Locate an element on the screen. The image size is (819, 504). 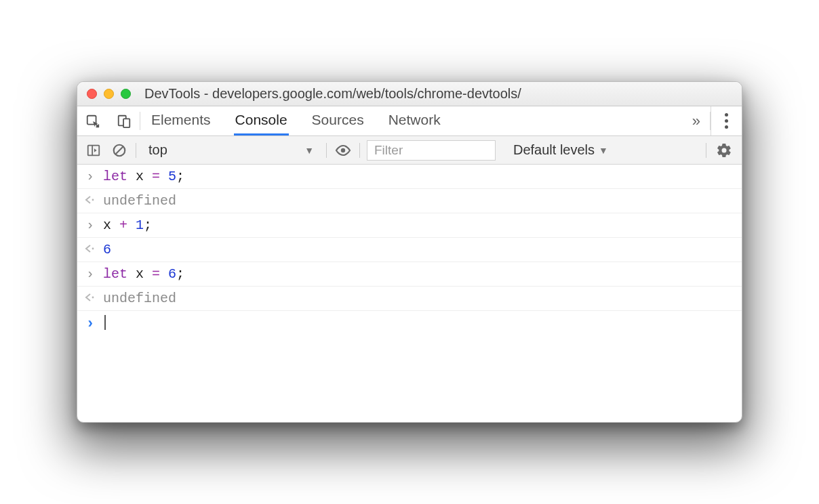
text-cursor is located at coordinates (105, 322).